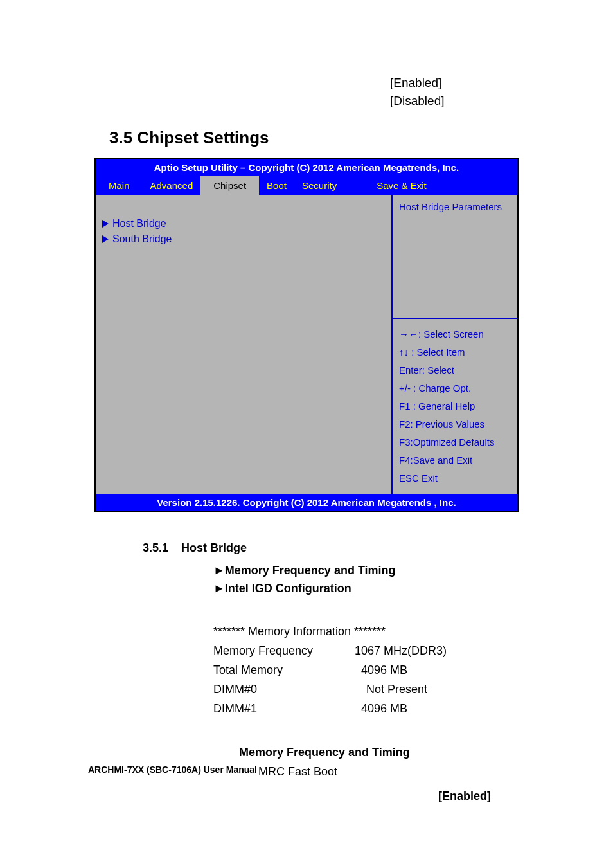 Image resolution: width=613 pixels, height=868 pixels. I want to click on sub-item-intel-igd: ►Intel IGD Configuration, so click(369, 588).